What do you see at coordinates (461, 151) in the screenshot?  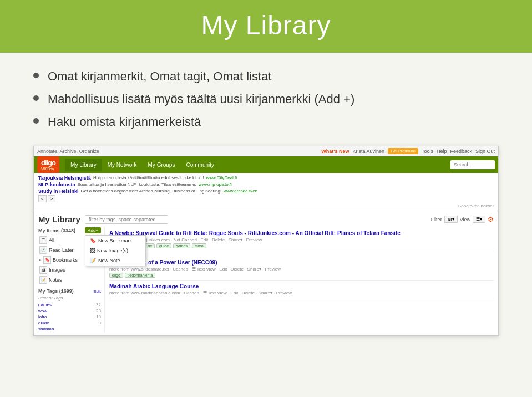 I see `feedback-link: Feedback` at bounding box center [461, 151].